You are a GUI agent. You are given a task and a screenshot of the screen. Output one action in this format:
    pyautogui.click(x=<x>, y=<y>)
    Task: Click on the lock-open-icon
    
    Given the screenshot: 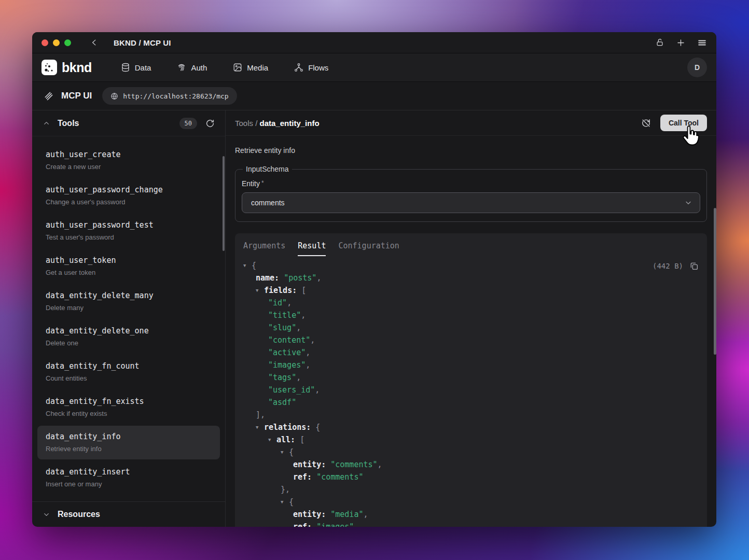 What is the action you would take?
    pyautogui.click(x=660, y=43)
    